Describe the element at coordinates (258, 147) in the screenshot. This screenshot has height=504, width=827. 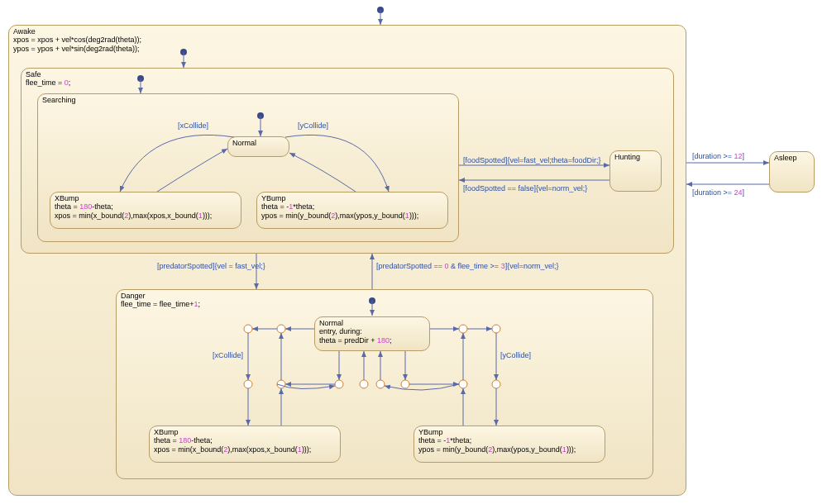
I see `state-searching-normal: Normal` at that location.